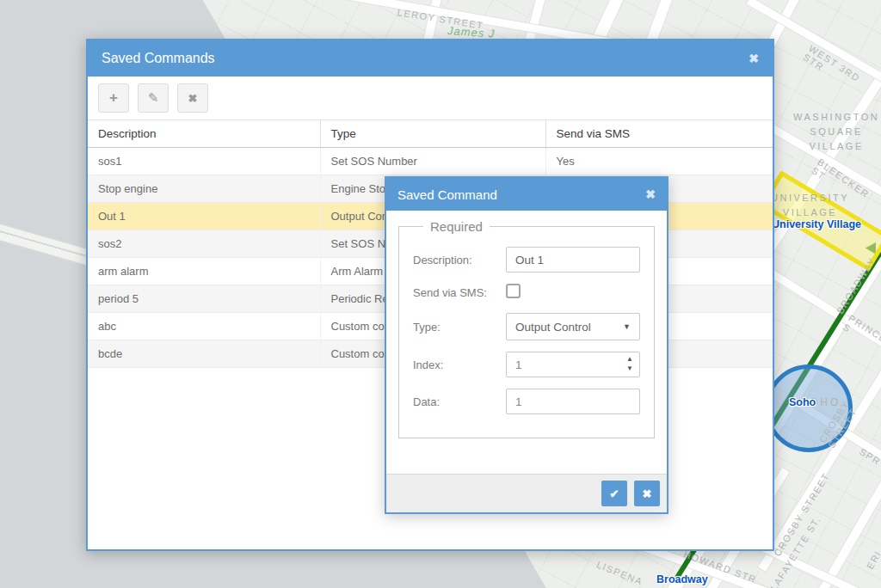  Describe the element at coordinates (630, 364) in the screenshot. I see `index-stepper: ▲ ▼` at that location.